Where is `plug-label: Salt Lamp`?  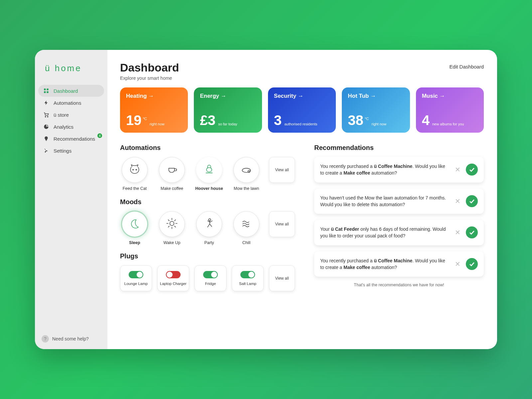 plug-label: Salt Lamp is located at coordinates (248, 284).